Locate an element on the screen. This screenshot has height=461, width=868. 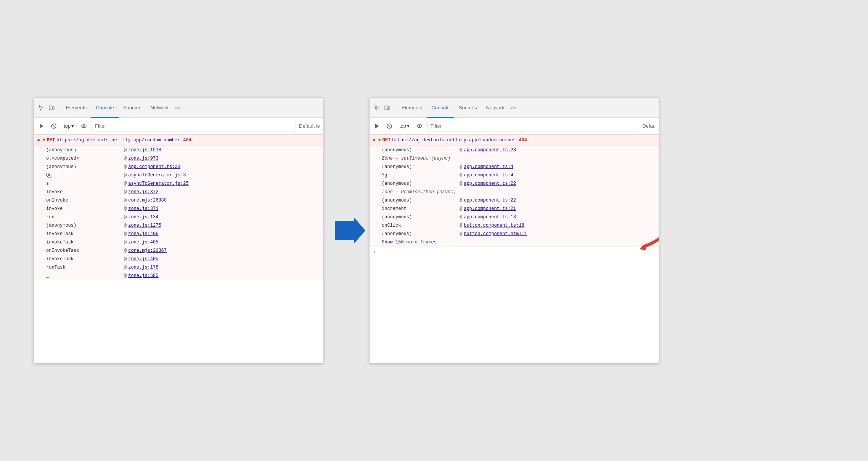
prompt-chevron: › is located at coordinates (374, 252).